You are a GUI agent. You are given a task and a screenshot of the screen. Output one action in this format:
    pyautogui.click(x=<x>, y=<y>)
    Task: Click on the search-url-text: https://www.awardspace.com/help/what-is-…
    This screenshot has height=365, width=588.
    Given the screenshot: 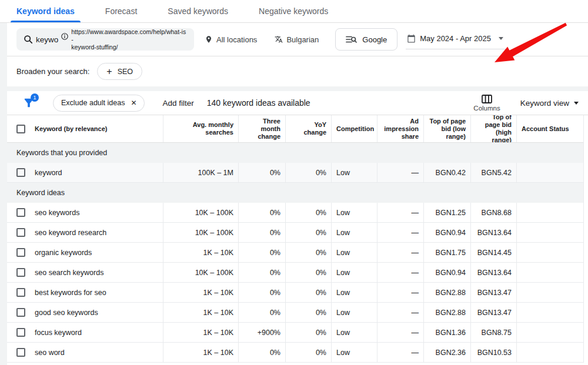 What is the action you would take?
    pyautogui.click(x=129, y=40)
    